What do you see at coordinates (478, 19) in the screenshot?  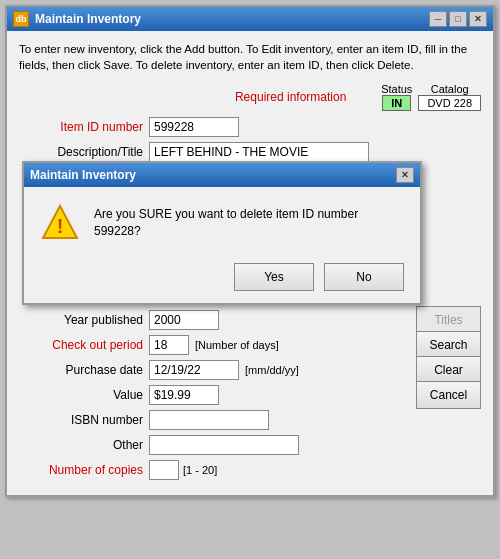 I see `close-button: ✕` at bounding box center [478, 19].